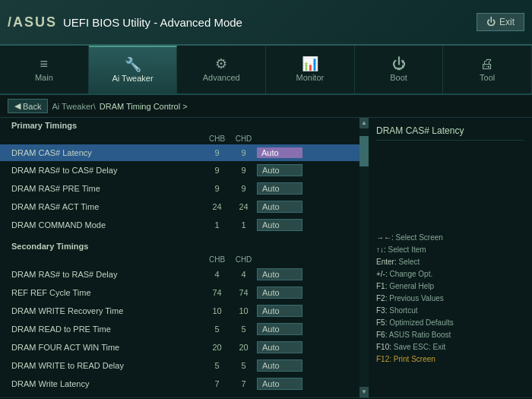 This screenshot has height=399, width=532. What do you see at coordinates (500, 22) in the screenshot?
I see `exit-button: ⏻ Exit` at bounding box center [500, 22].